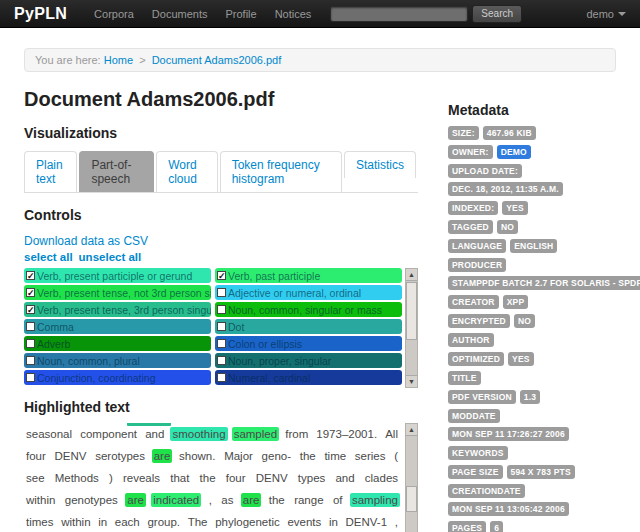  Describe the element at coordinates (508, 227) in the screenshot. I see `metadata-value-badge: NO` at that location.